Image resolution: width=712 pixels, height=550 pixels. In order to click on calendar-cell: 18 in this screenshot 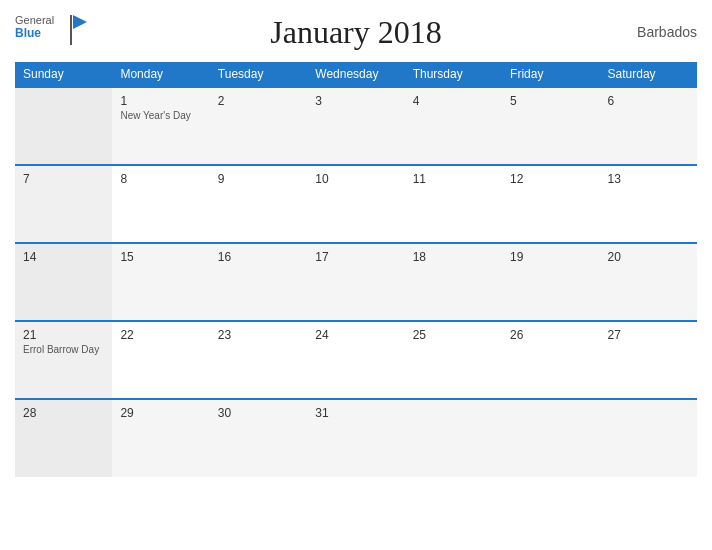, I will do `click(454, 282)`.